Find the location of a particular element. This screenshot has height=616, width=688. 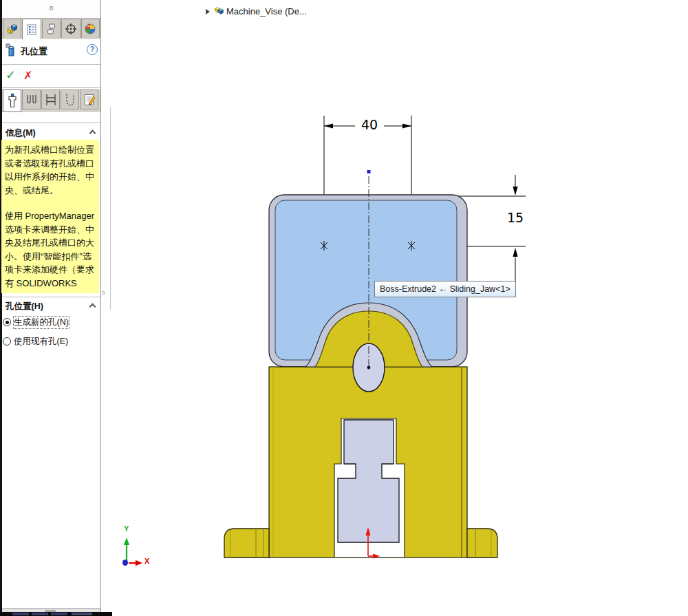

t-slot-body is located at coordinates (369, 481).